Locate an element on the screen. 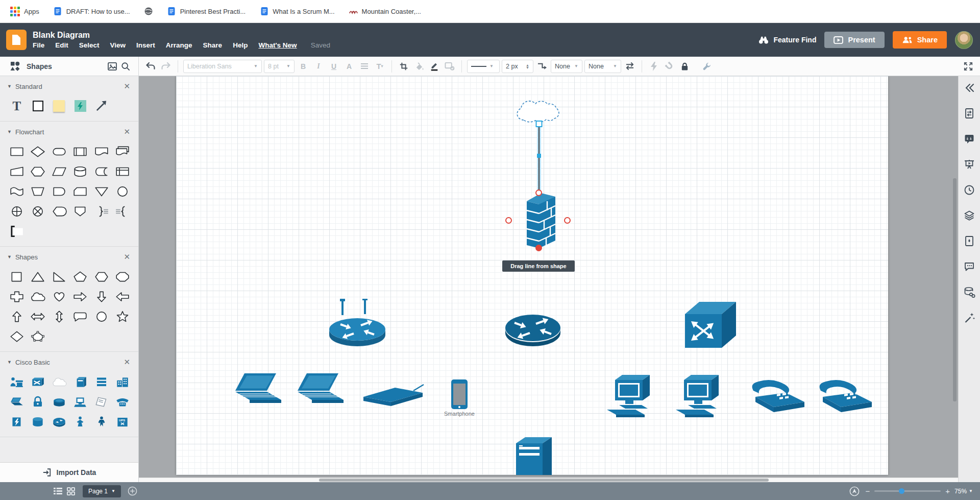  shape-building is located at coordinates (123, 382).